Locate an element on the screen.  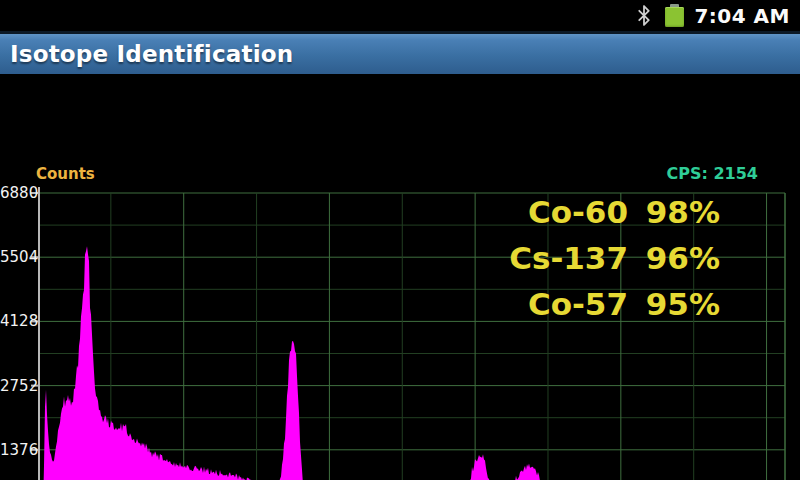
isotope-result: Co-6098% is located at coordinates (604, 212).